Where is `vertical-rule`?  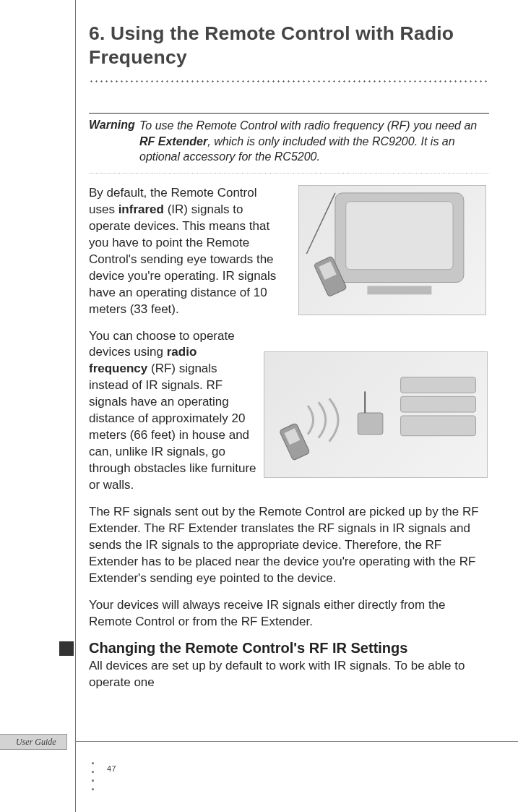 vertical-rule is located at coordinates (75, 406).